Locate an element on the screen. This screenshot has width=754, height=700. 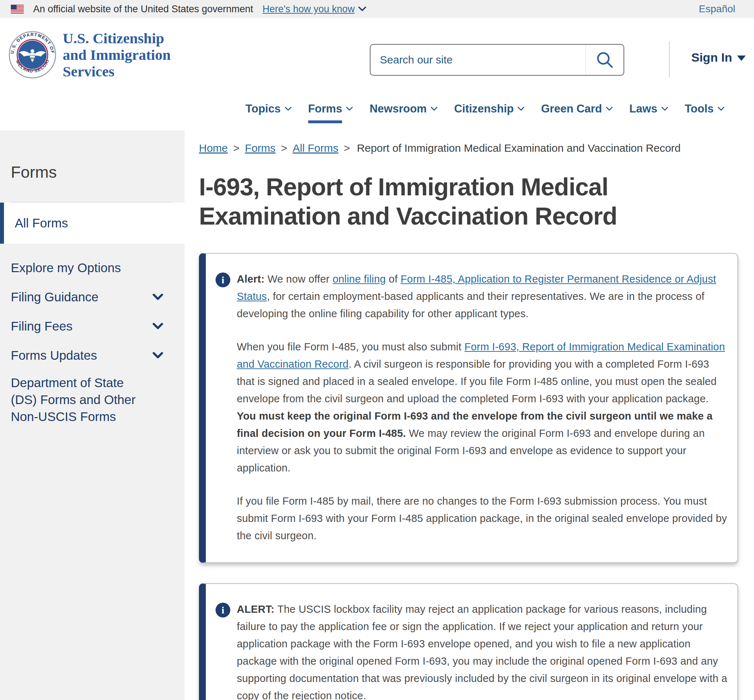
dhs-seal-icon: U.S. DEPARTMENT OF HOMELAND SECURITY is located at coordinates (33, 55).